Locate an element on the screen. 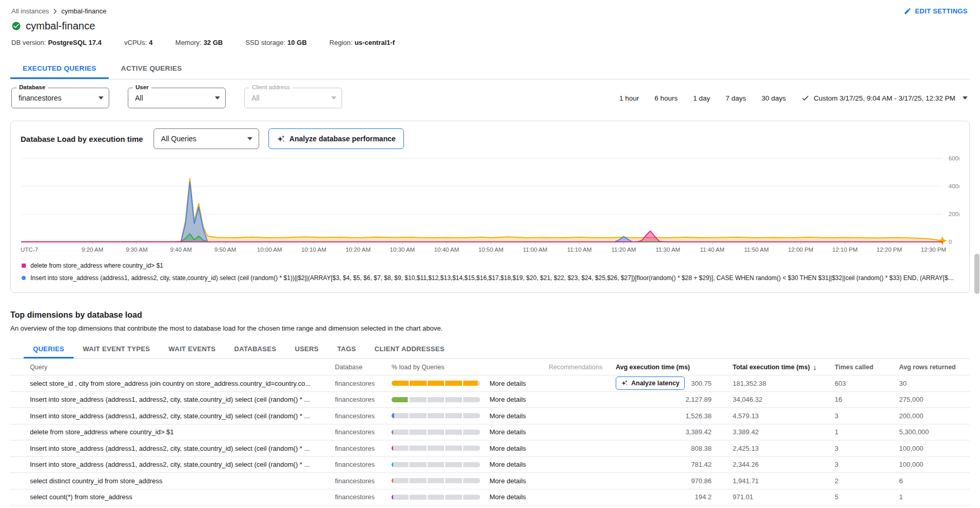  column-header-label: Avg rows returned is located at coordinates (927, 367).